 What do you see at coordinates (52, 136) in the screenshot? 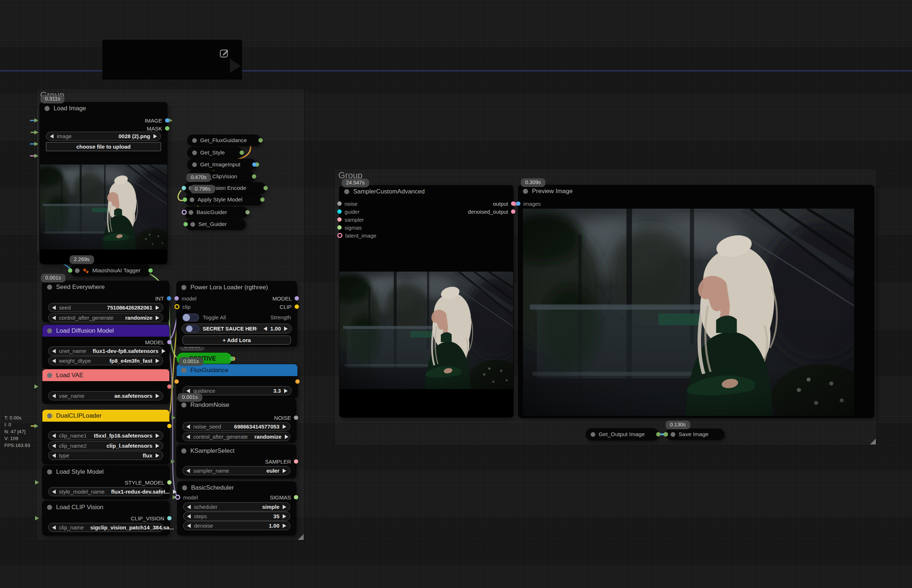
I see `prev-arrow` at bounding box center [52, 136].